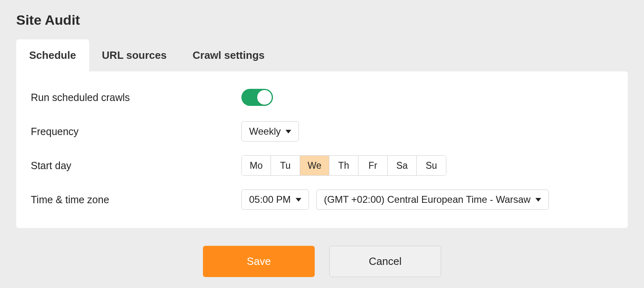 The height and width of the screenshot is (288, 644). I want to click on day-tu: Tu, so click(286, 165).